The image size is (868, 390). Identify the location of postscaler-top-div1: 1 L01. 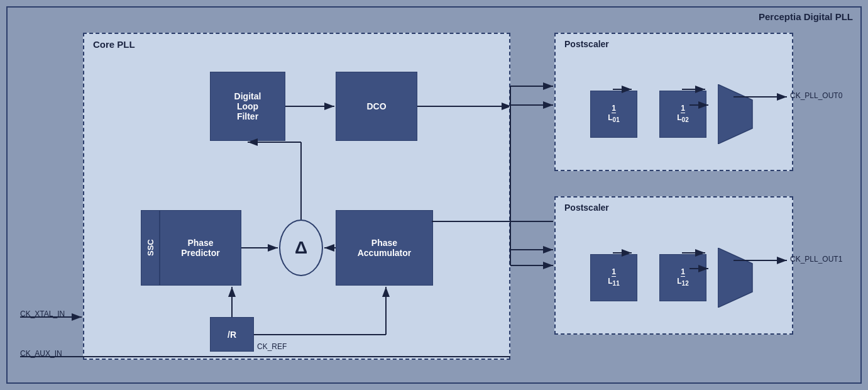
(613, 114).